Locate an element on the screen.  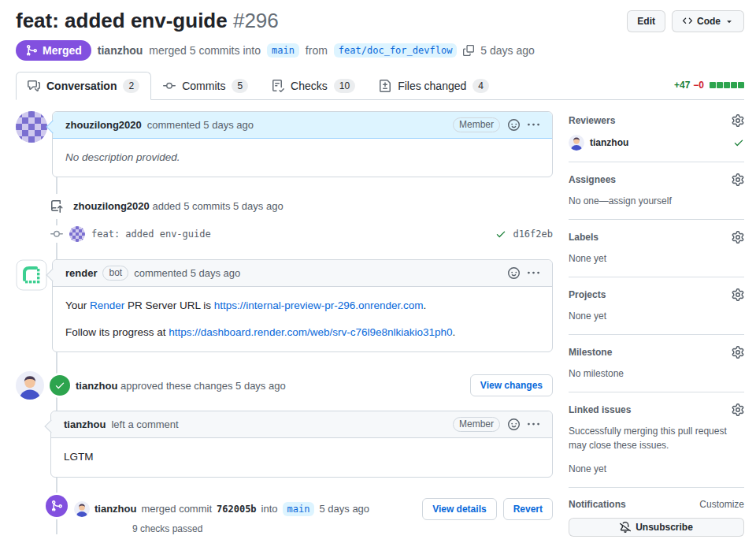
edit-button: Edit is located at coordinates (646, 21).